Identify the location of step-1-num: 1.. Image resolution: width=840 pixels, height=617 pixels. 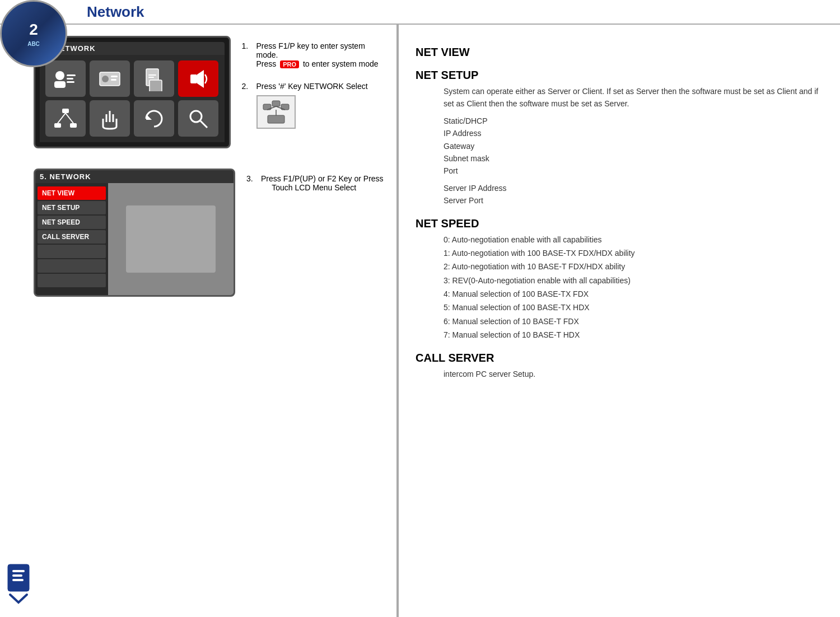
(248, 46).